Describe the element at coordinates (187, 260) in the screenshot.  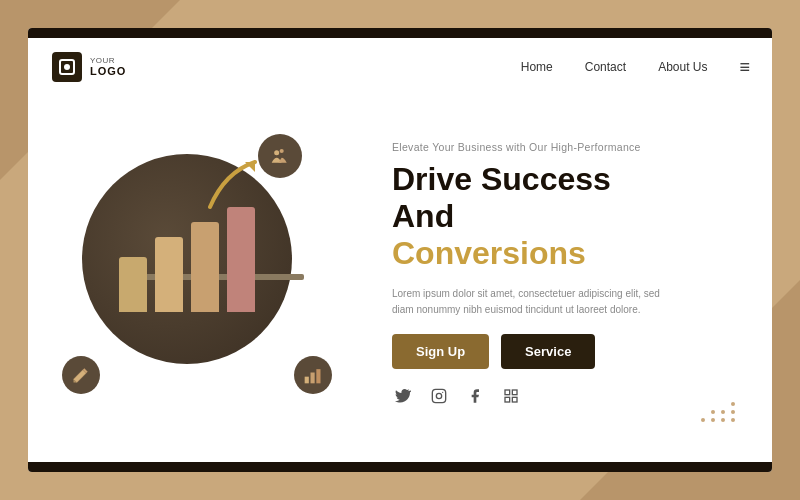
I see `bar-chart` at that location.